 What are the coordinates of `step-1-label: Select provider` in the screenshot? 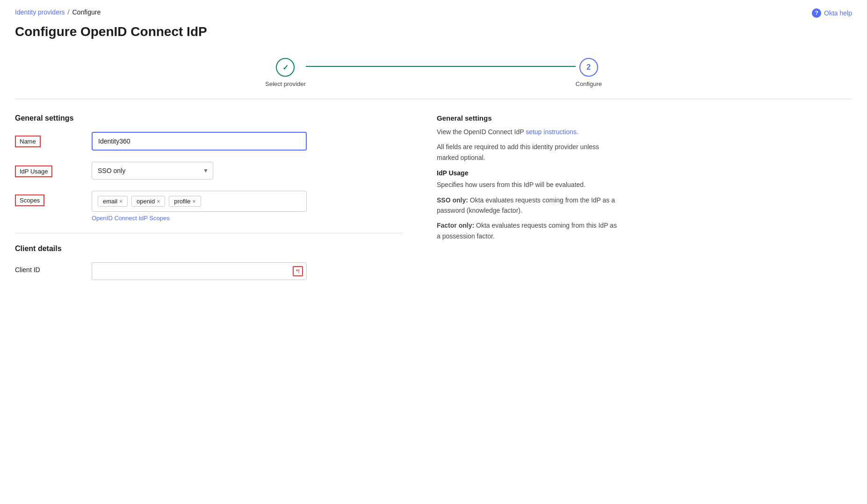 It's located at (285, 84).